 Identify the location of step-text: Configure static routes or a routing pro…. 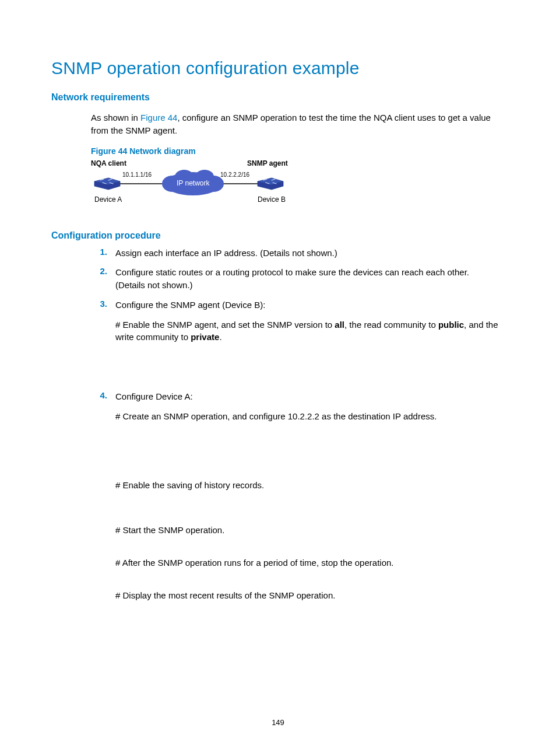
(308, 279).